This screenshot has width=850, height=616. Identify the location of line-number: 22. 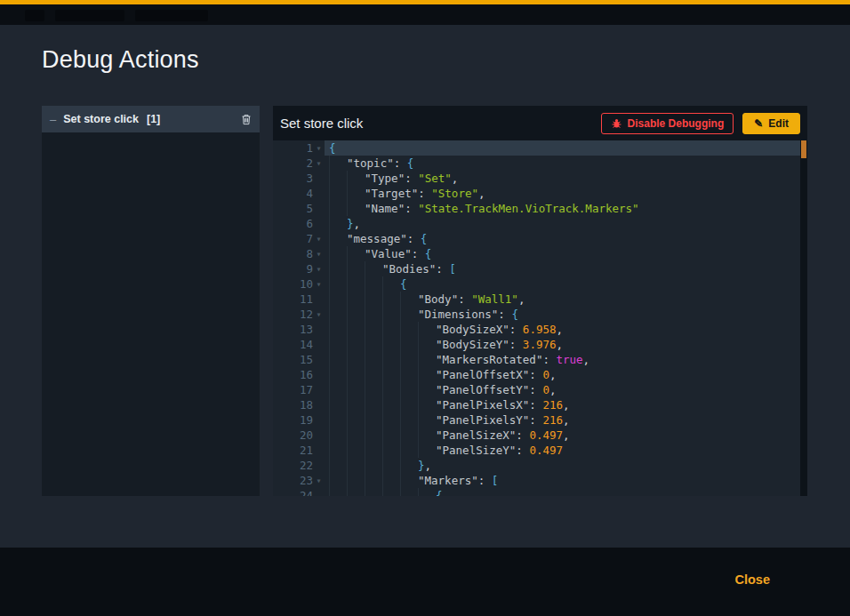
(299, 466).